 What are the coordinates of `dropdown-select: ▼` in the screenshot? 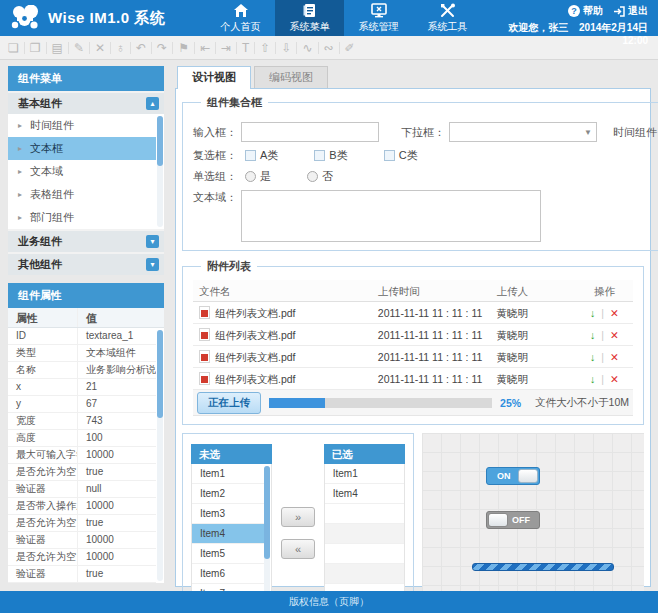 It's located at (523, 132).